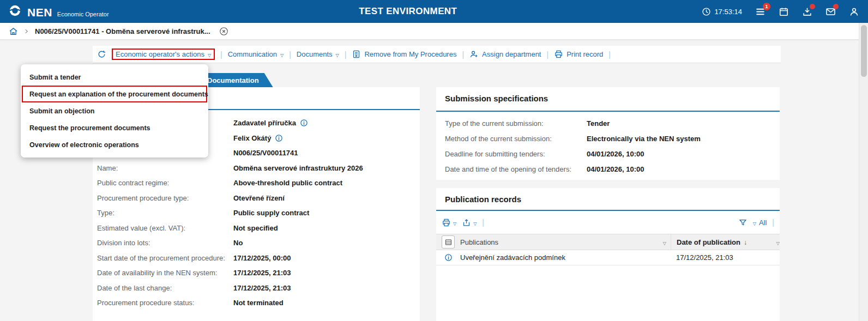 The height and width of the screenshot is (321, 868). Describe the element at coordinates (114, 111) in the screenshot. I see `menu-item-submit-objection: Submit an objection` at that location.